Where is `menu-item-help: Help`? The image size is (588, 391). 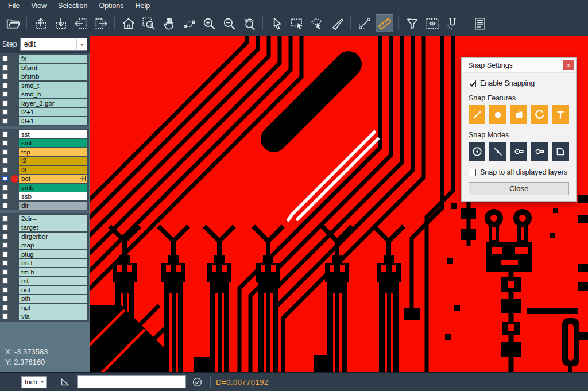 menu-item-help: Help is located at coordinates (143, 6).